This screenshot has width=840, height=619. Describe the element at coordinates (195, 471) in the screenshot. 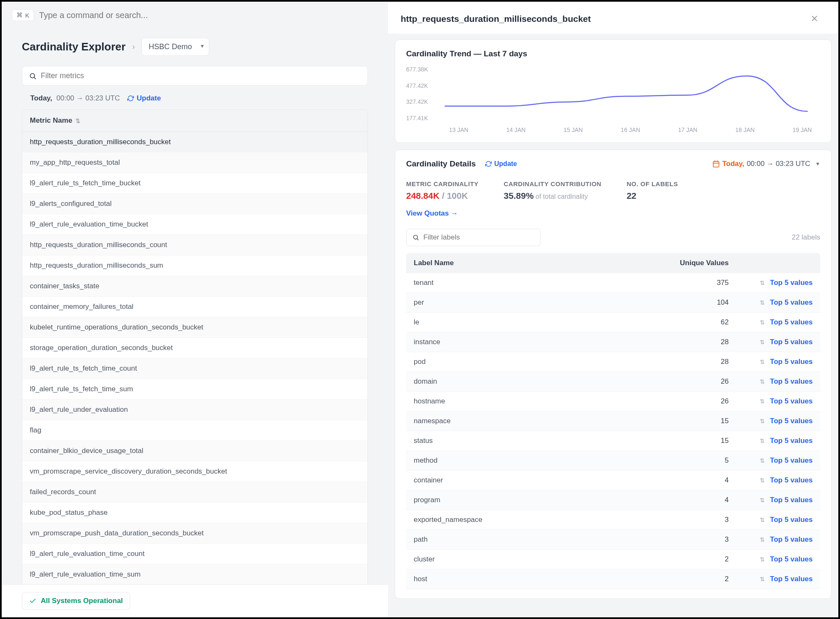

I see `metric-row: vm_promscrape_service_discovery_duration…` at that location.